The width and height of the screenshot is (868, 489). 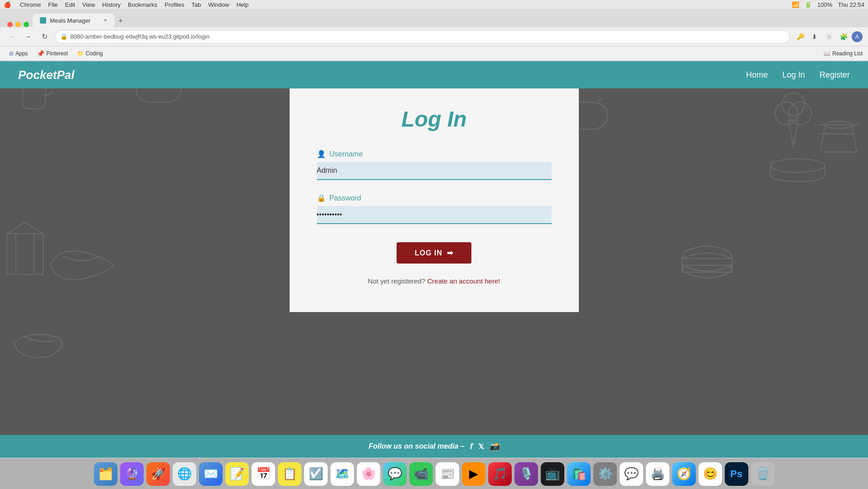 I want to click on dock-printfab: 🖨️, so click(x=658, y=474).